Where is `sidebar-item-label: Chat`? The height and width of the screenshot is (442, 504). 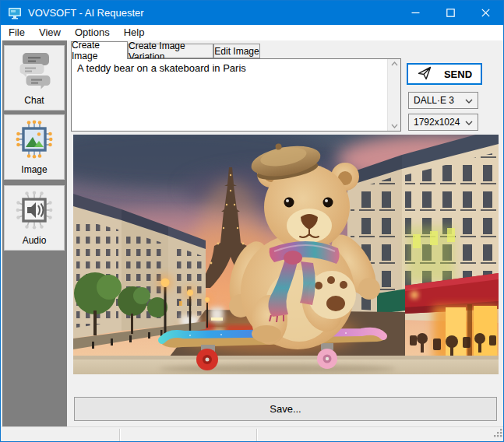 sidebar-item-label: Chat is located at coordinates (34, 100).